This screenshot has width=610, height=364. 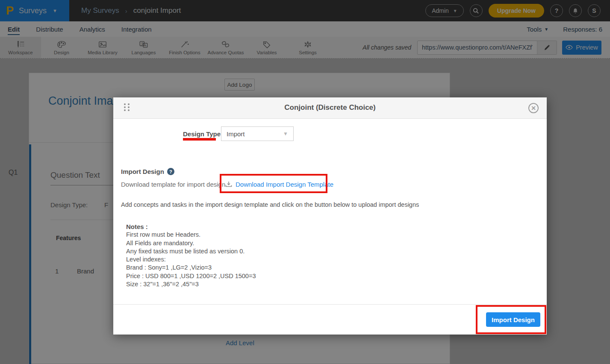 I want to click on annotation-underline-design-type, so click(x=199, y=139).